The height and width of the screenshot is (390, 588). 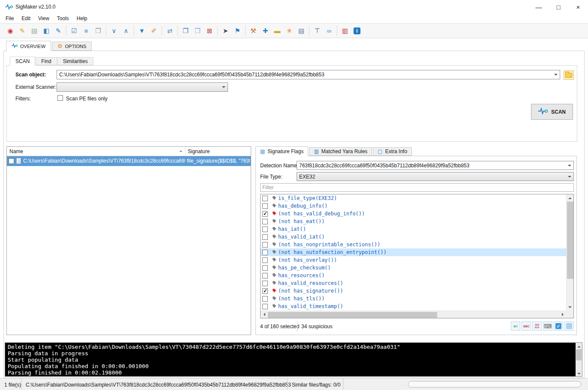 What do you see at coordinates (413, 268) in the screenshot?
I see `flag-row: has_pe_checksum()` at bounding box center [413, 268].